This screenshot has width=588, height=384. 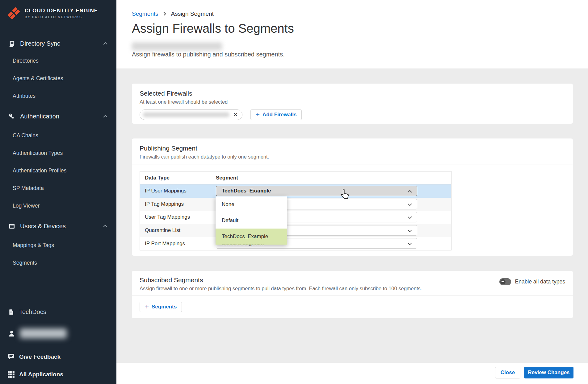 What do you see at coordinates (38, 153) in the screenshot?
I see `sidebar-item-authentication-types: Authentication Types` at bounding box center [38, 153].